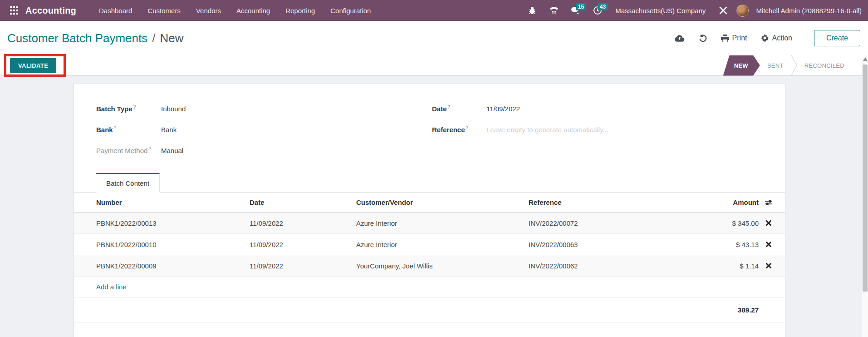 Image resolution: width=868 pixels, height=337 pixels. Describe the element at coordinates (115, 11) in the screenshot. I see `menu-dashboard: Dashboard` at that location.